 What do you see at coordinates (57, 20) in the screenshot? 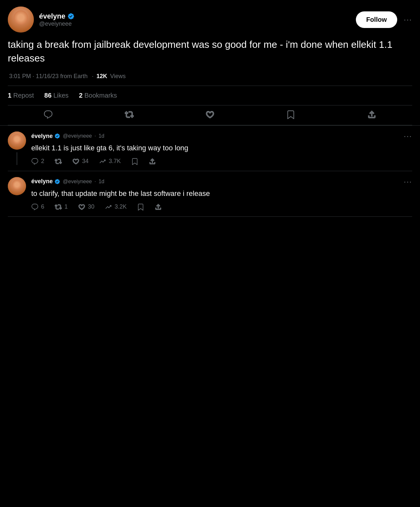
I see `user-info: évelyne @eveiyneee` at bounding box center [57, 20].